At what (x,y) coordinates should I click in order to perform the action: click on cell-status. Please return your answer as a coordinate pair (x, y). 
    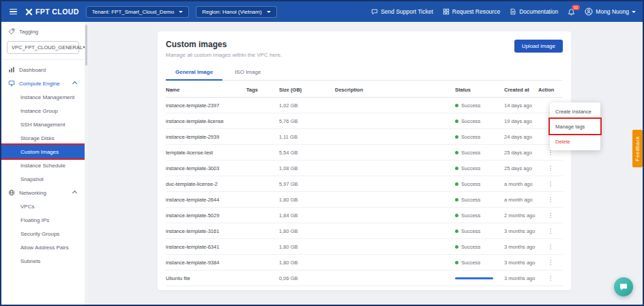
    Looking at the image, I should click on (480, 279).